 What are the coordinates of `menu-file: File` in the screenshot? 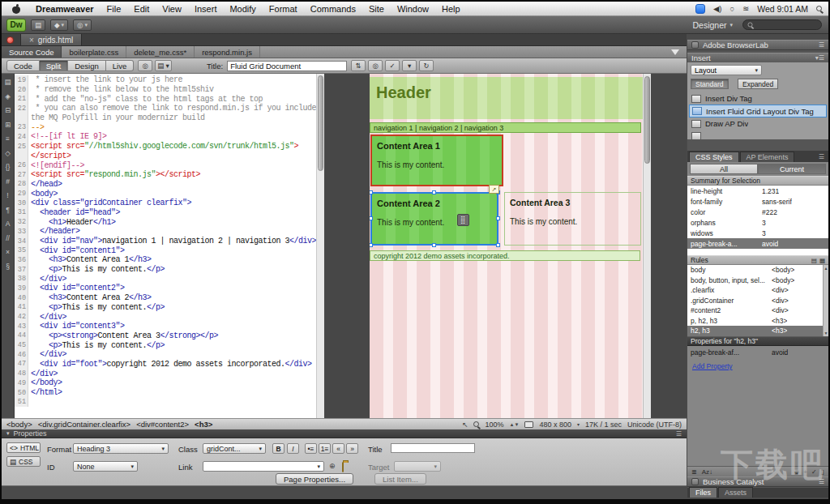 It's located at (114, 9).